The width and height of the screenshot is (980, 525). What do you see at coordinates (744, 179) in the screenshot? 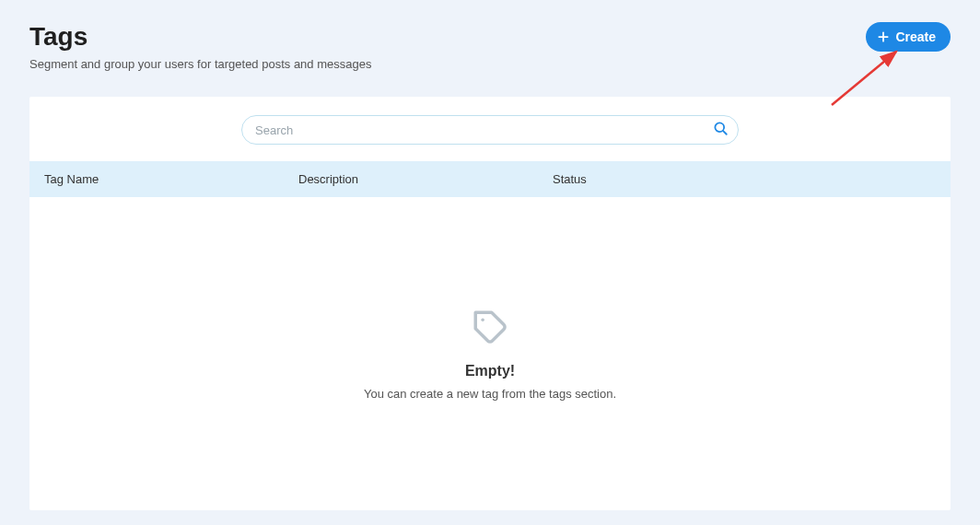
I see `col-header-status: Status` at bounding box center [744, 179].